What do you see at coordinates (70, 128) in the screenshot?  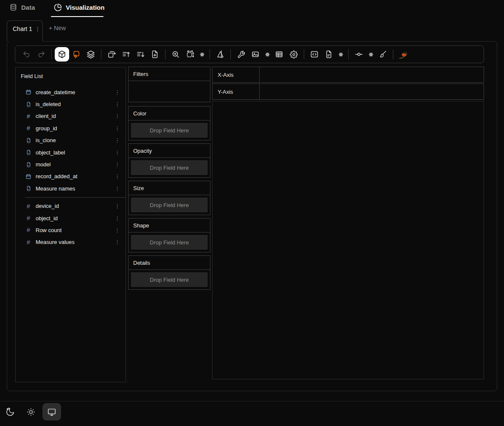 I see `field-list-item: # group_id ⋮` at bounding box center [70, 128].